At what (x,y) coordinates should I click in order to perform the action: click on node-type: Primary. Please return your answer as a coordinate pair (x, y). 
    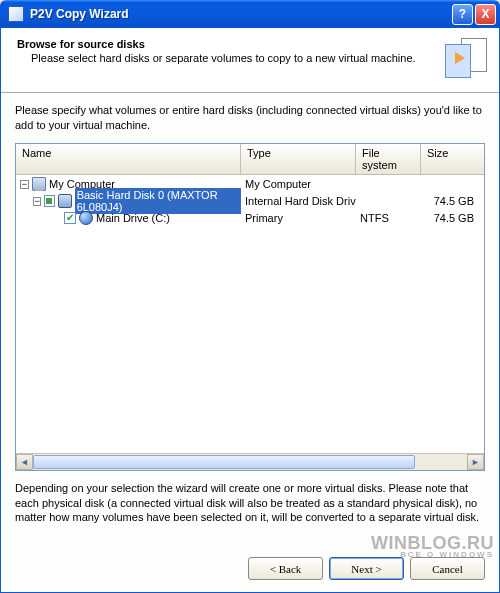
    Looking at the image, I should click on (298, 218).